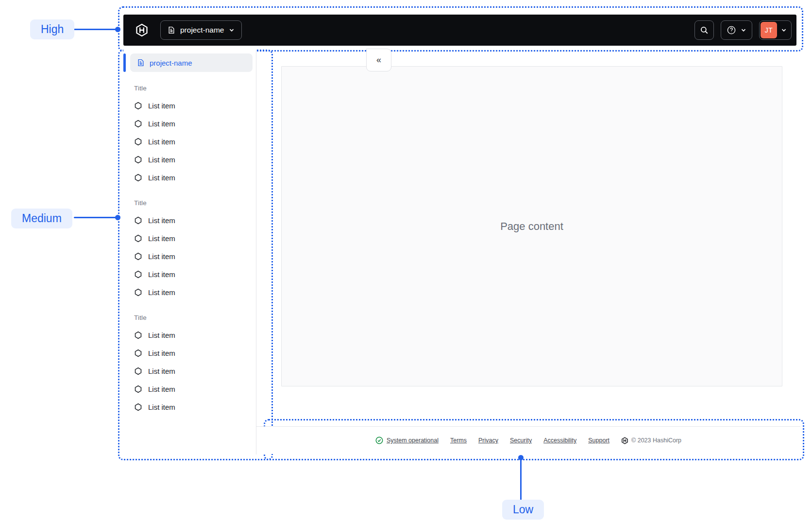 The image size is (812, 524). I want to click on help-menu-button, so click(736, 30).